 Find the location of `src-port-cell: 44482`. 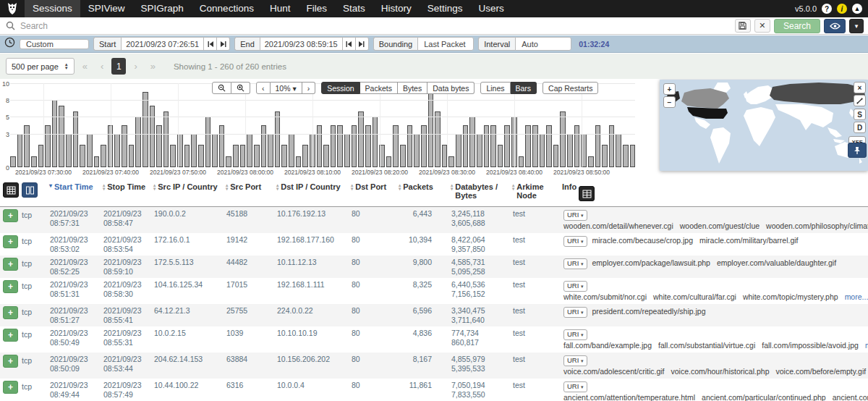

src-port-cell: 44482 is located at coordinates (250, 266).